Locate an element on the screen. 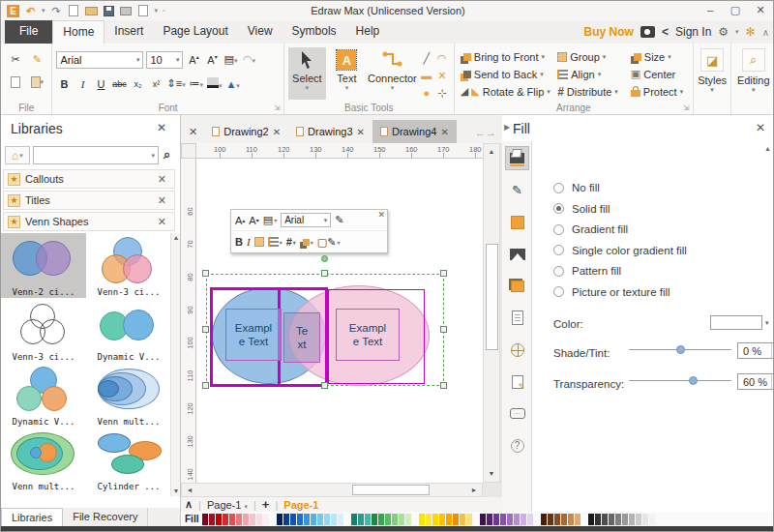 Image resolution: width=774 pixels, height=532 pixels. font-size-combo: 10▾ is located at coordinates (164, 60).